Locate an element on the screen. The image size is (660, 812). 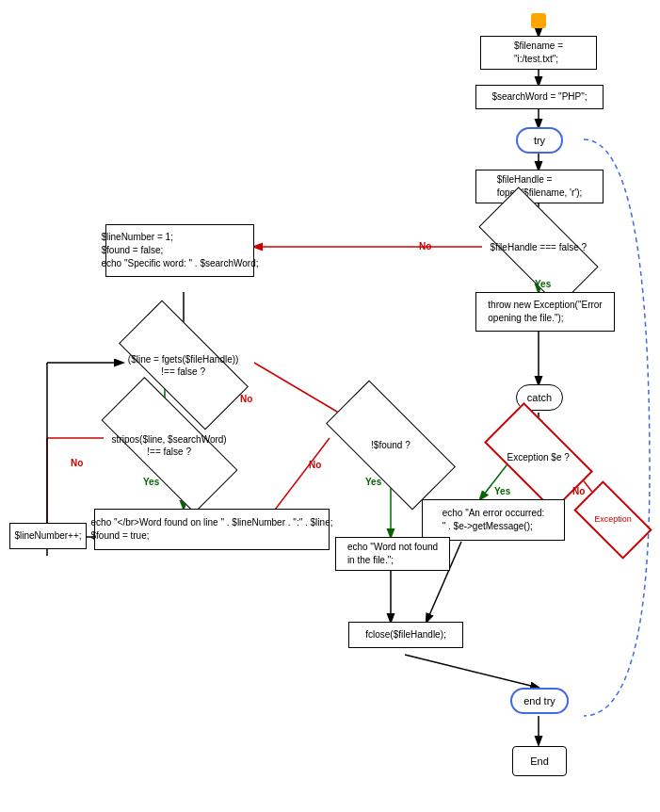
line-number-inc-label: $lineNumber++; is located at coordinates (47, 536).